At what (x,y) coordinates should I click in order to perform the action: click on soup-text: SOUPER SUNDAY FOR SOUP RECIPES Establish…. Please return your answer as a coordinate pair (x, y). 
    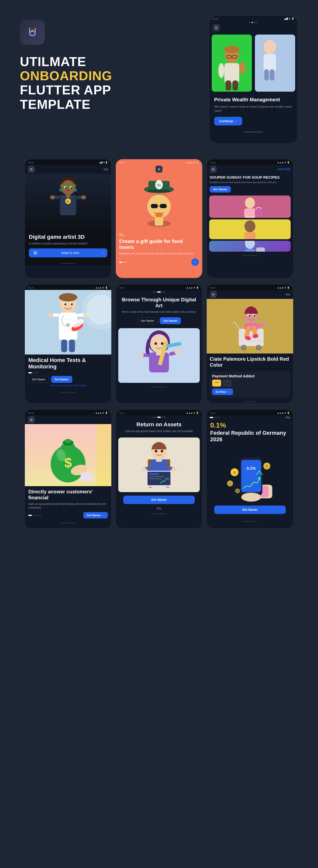
    Looking at the image, I should click on (250, 184).